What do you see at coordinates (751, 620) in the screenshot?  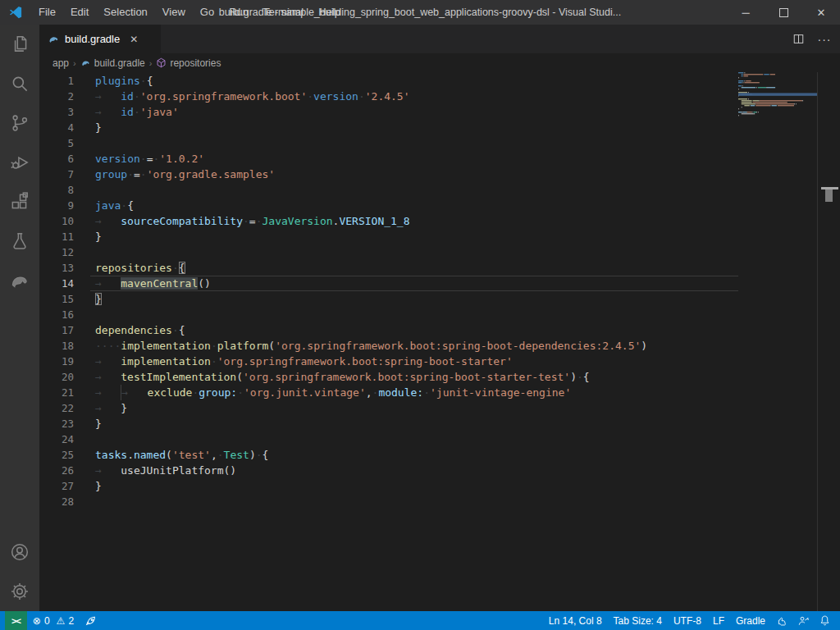 I see `status-language-mode: Gradle` at bounding box center [751, 620].